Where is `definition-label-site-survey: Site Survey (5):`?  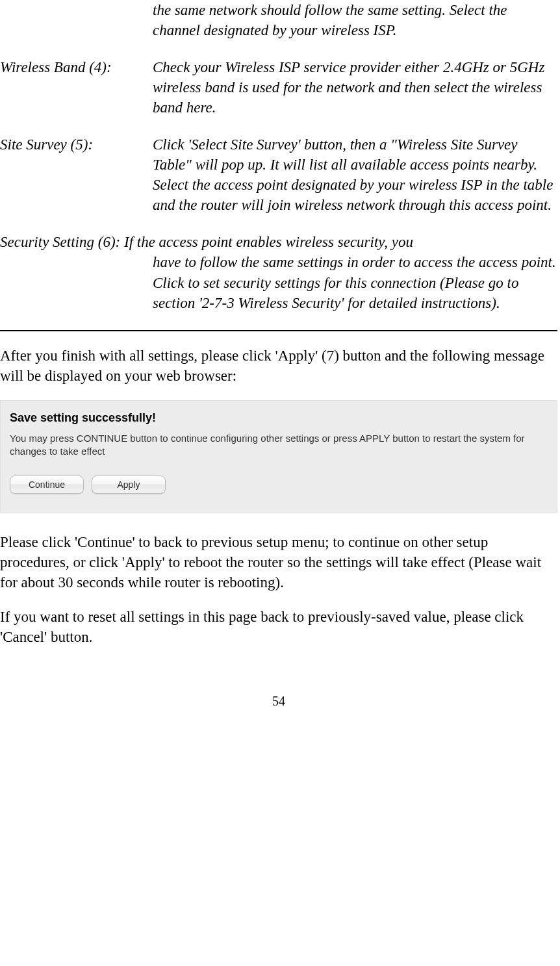 definition-label-site-survey: Site Survey (5): is located at coordinates (77, 175).